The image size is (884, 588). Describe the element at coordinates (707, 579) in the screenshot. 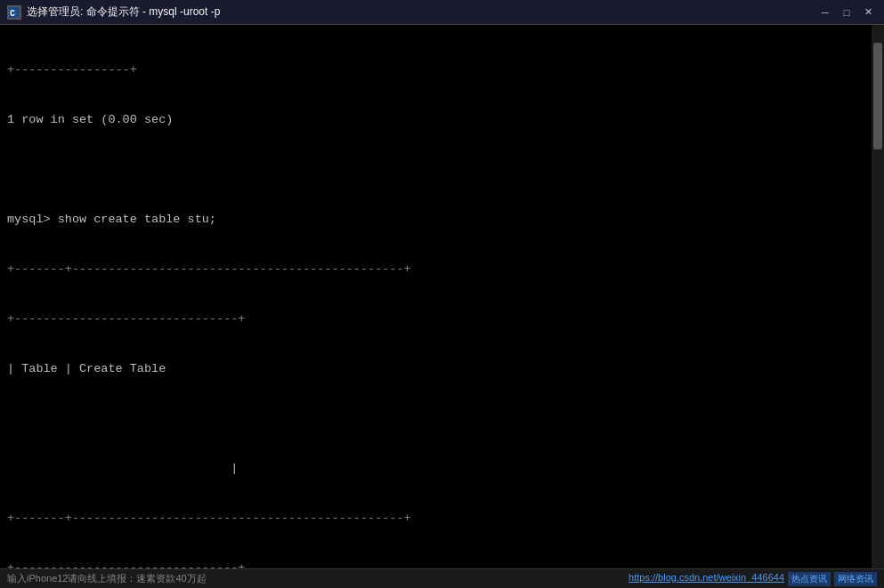

I see `status-link: https://blog.csdn.net/weixin_446644` at that location.